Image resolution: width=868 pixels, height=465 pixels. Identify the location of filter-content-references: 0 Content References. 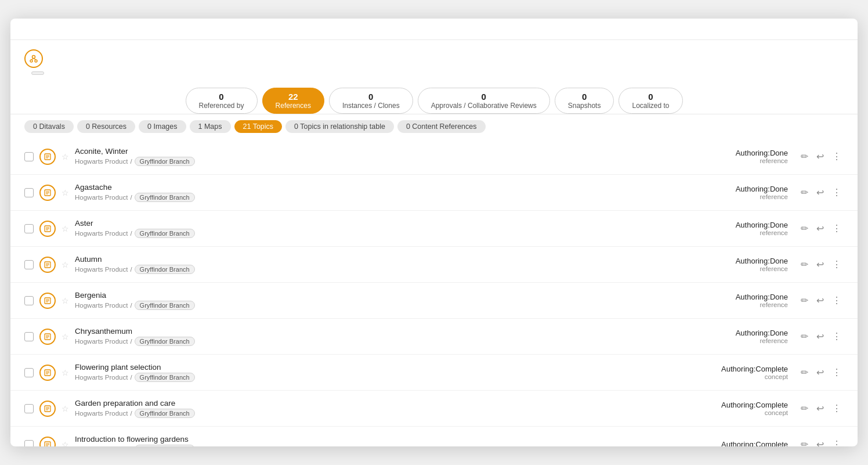
(442, 127).